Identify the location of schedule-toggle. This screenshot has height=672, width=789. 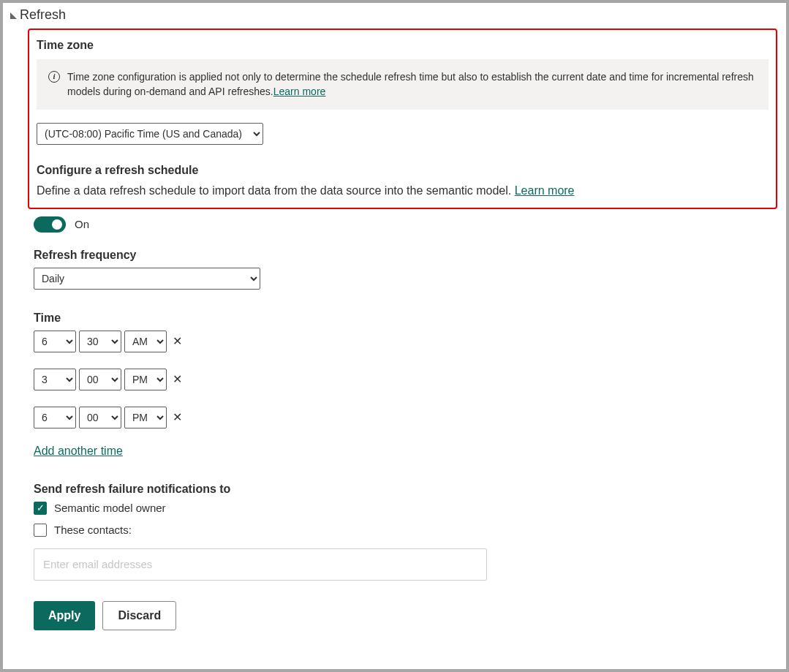
(50, 224).